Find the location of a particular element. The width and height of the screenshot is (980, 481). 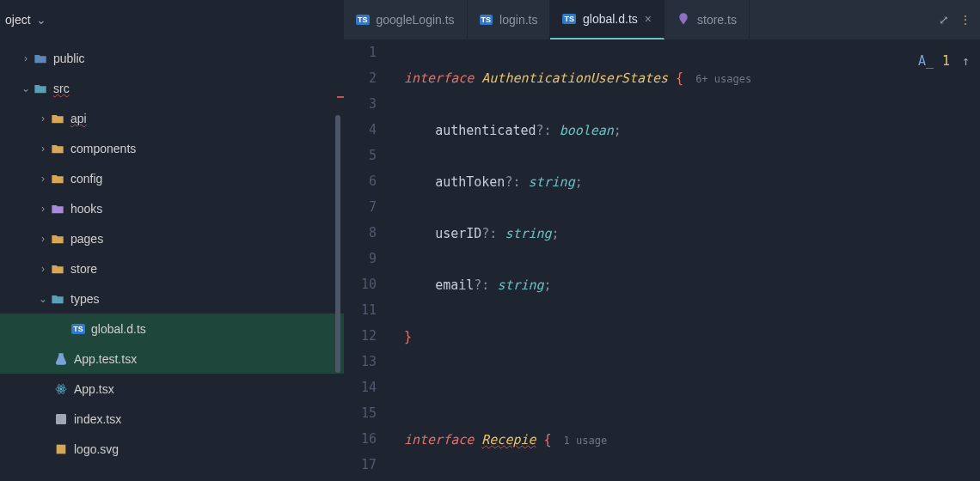

line-number: 3 is located at coordinates (360, 104).